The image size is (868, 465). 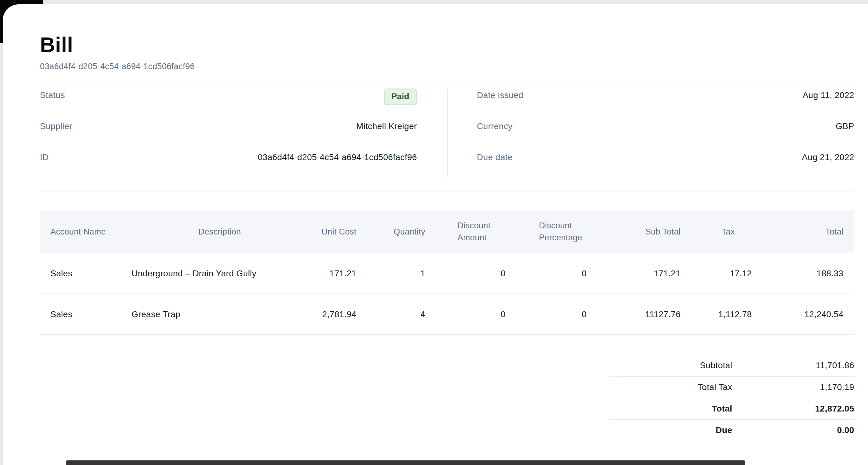 I want to click on column-header-unit-cost: Unit Cost, so click(x=347, y=232).